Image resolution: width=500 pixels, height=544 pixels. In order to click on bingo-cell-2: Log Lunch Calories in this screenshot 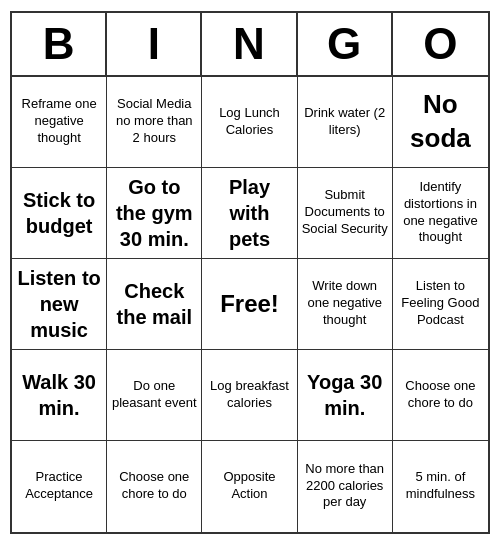, I will do `click(250, 122)`.